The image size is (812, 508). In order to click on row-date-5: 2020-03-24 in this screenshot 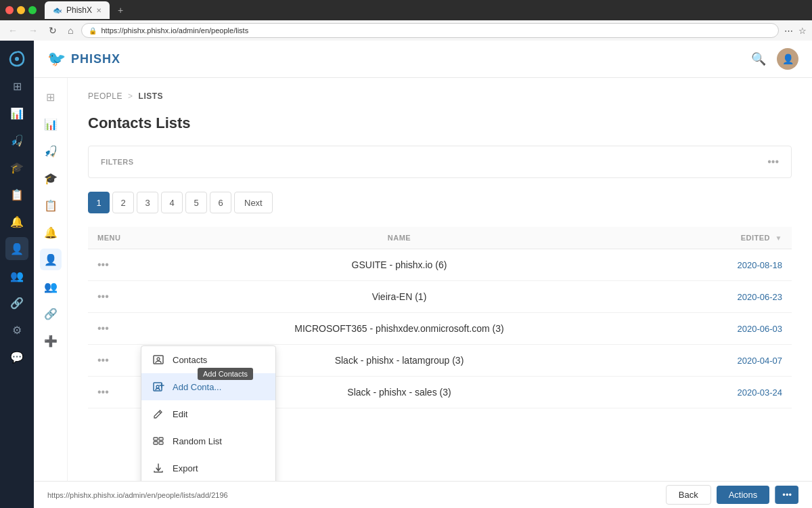, I will do `click(724, 393)`.